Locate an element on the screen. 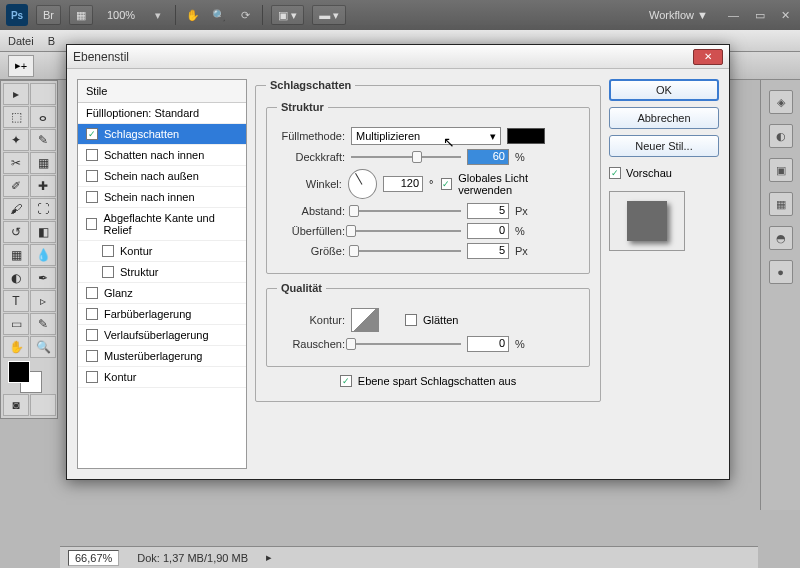 This screenshot has height=568, width=800. global-light-checkbox: ✓ is located at coordinates (447, 184).